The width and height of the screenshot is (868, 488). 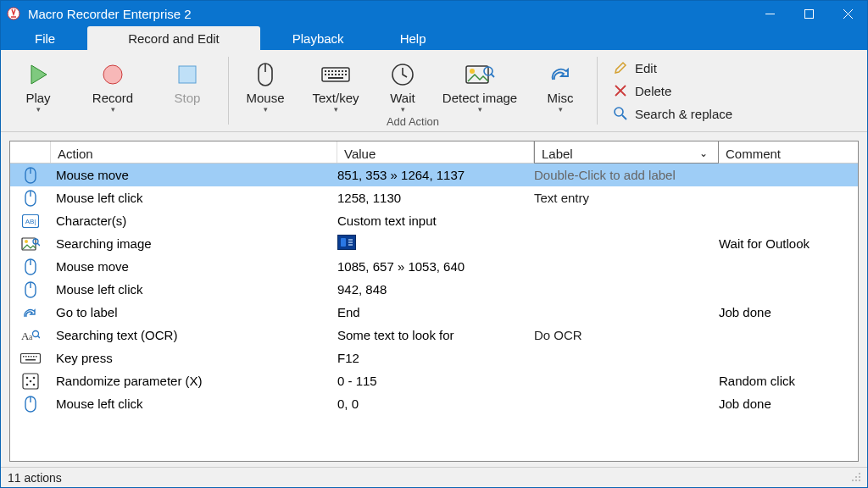 What do you see at coordinates (434, 336) in the screenshot?
I see `table-row: AaSearching text (OCR)Some text to look …` at bounding box center [434, 336].